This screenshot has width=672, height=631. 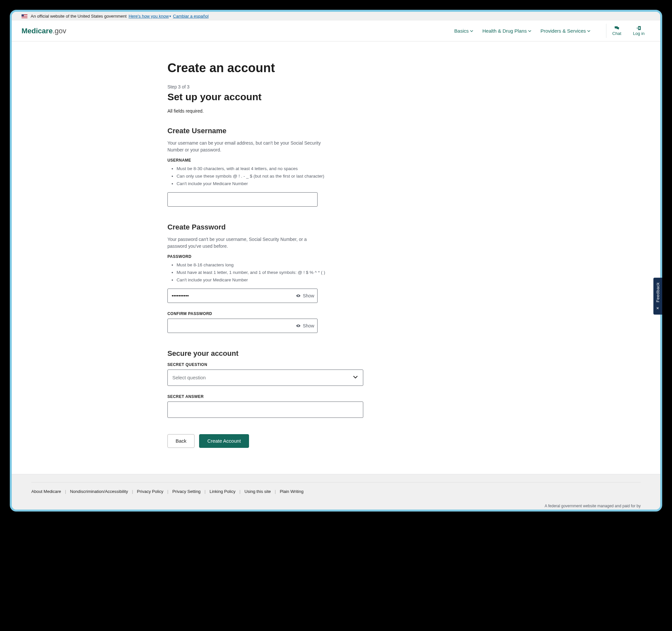 I want to click on password-input, so click(x=242, y=296).